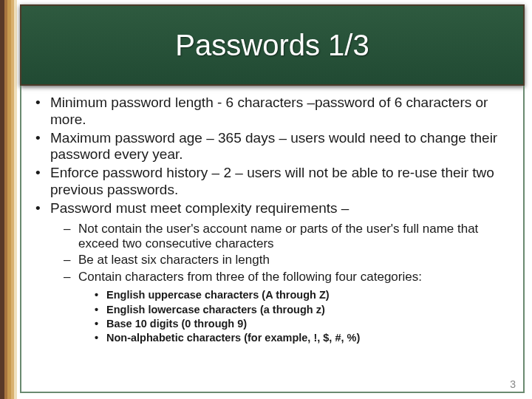 This screenshot has width=532, height=399. Describe the element at coordinates (233, 338) in the screenshot. I see `bullet-text: Non-alphabetic characters (for example, …` at that location.